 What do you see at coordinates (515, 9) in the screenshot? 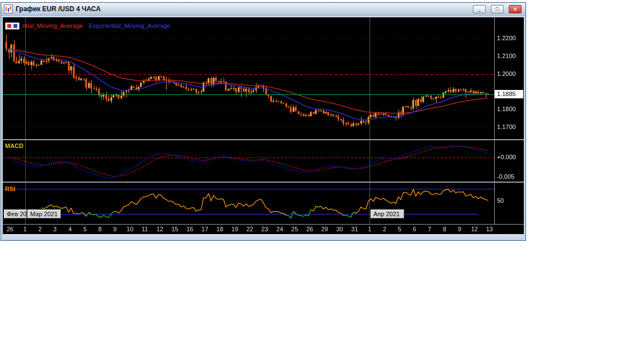
I see `close-button: ×` at bounding box center [515, 9].